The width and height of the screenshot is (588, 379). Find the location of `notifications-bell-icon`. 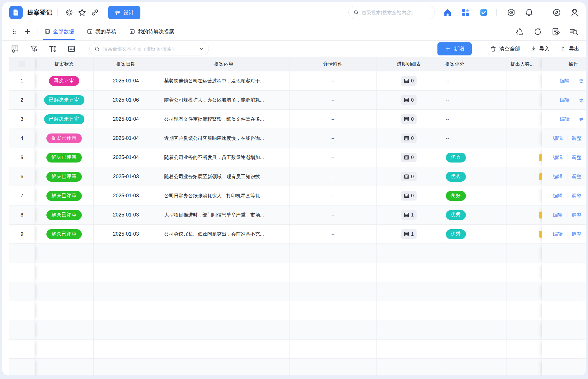

notifications-bell-icon is located at coordinates (529, 12).